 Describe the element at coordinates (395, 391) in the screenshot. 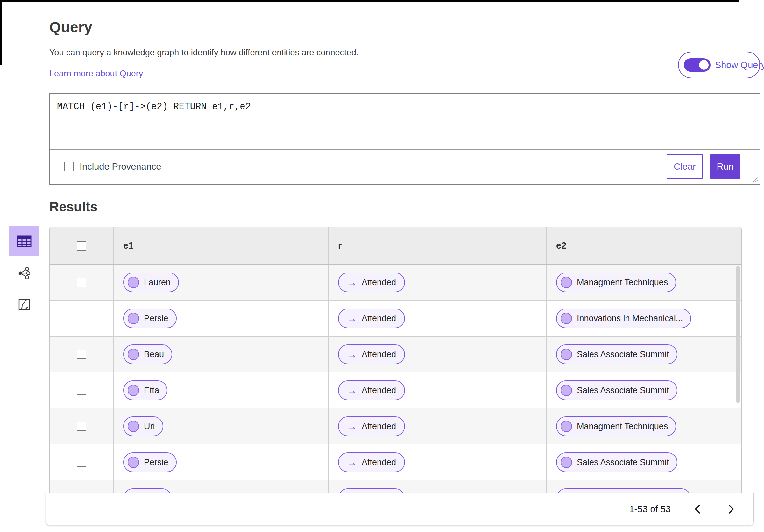

I see `table-row: Etta → Attended Sales Associate Summit` at that location.